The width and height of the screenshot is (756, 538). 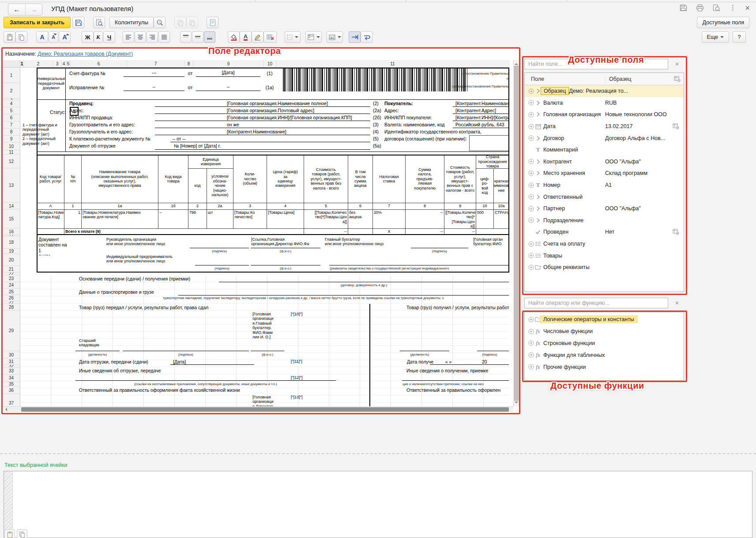 What do you see at coordinates (189, 64) in the screenshot?
I see `column-header: 8` at bounding box center [189, 64].